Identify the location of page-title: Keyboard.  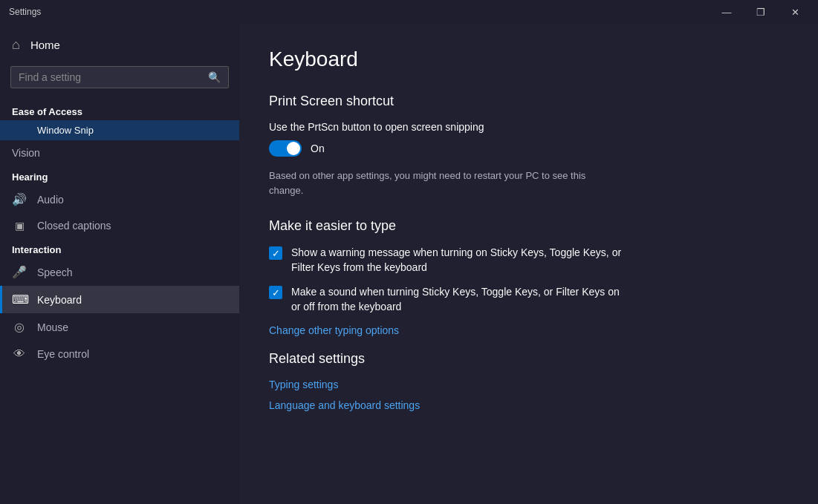
(529, 59).